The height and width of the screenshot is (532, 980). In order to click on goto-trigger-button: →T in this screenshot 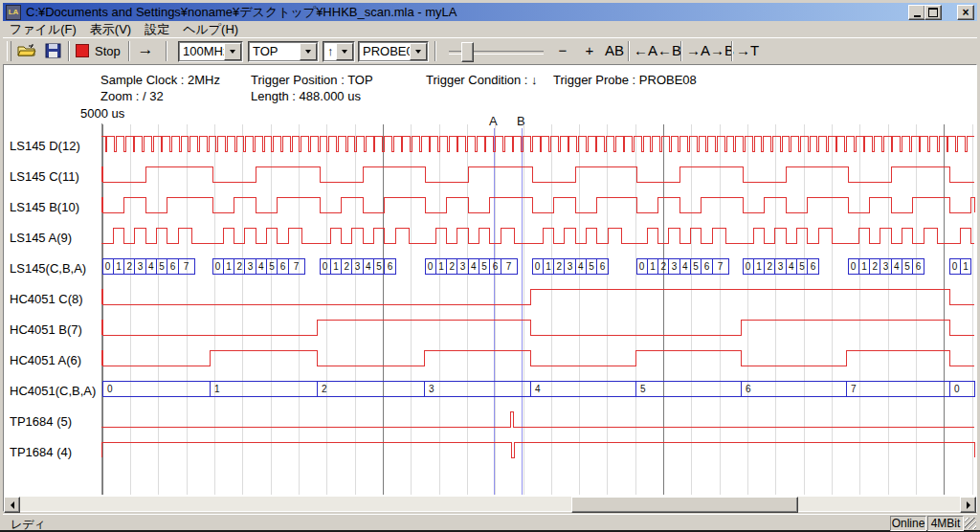, I will do `click(746, 50)`.